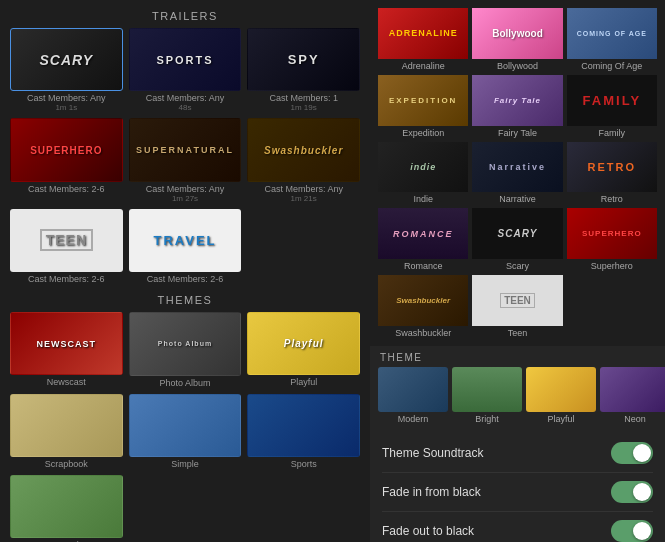  I want to click on fade-out-toggle, so click(632, 531).